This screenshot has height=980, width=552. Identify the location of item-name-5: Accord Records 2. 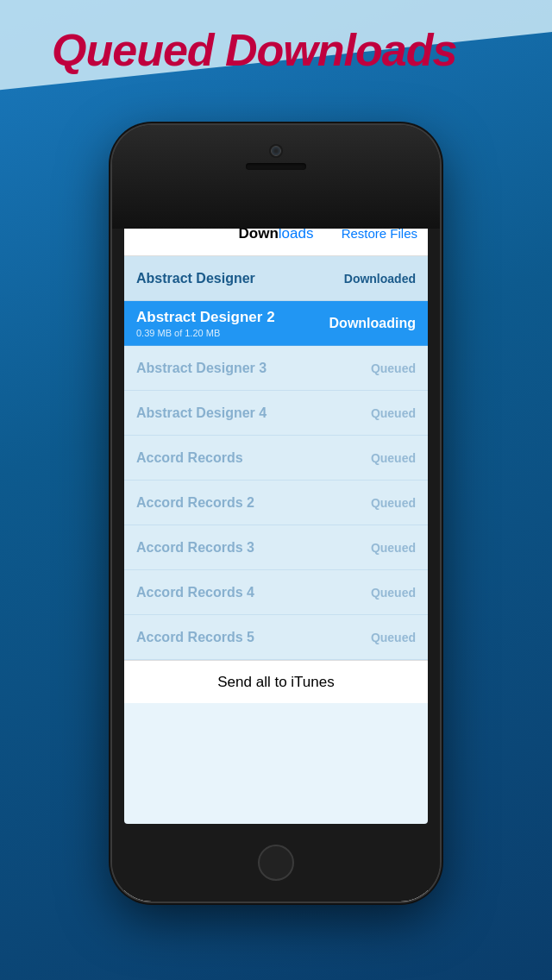
(254, 503).